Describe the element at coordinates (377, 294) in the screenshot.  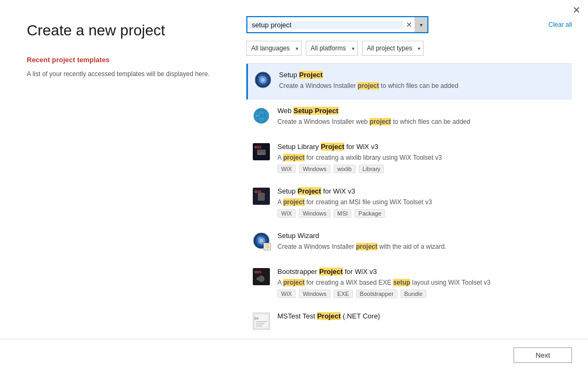
I see `tag: Bootstrapper` at that location.